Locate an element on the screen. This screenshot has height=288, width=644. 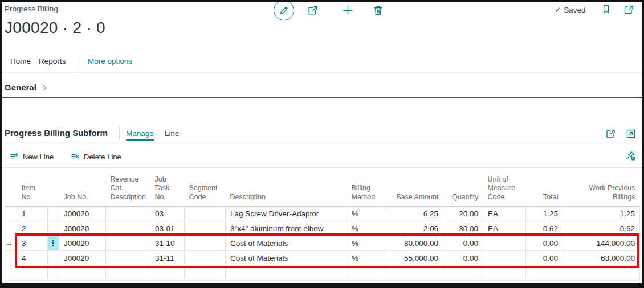
column-header-job_no: Job No. is located at coordinates (83, 187).